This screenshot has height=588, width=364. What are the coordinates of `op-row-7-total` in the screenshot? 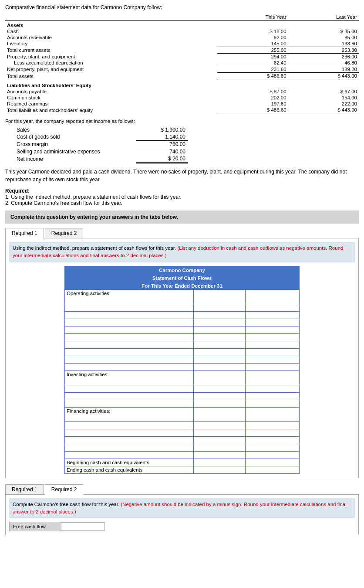 It's located at (273, 345).